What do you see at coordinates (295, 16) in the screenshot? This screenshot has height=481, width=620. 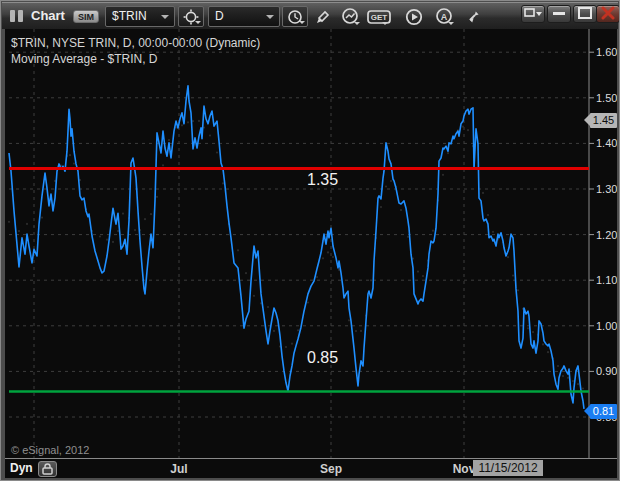 I see `time-template-button` at bounding box center [295, 16].